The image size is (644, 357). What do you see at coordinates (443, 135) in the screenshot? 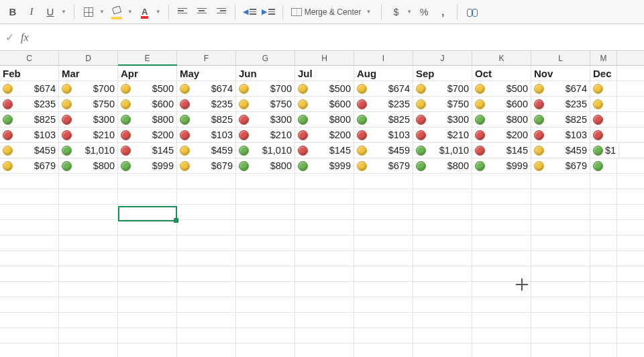
I see `data-cell: $210` at bounding box center [443, 135].